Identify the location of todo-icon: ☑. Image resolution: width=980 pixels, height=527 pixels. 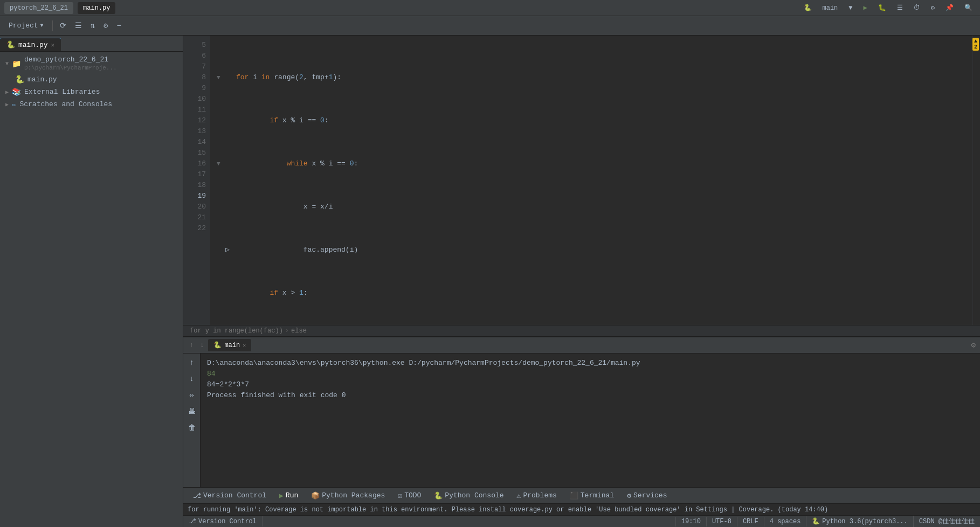
(400, 496).